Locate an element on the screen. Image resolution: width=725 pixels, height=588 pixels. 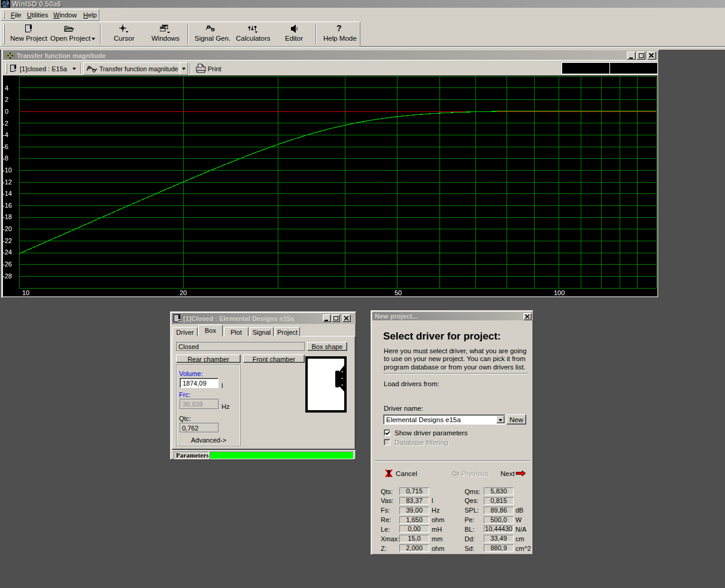
svg-text: 50 is located at coordinates (398, 293).